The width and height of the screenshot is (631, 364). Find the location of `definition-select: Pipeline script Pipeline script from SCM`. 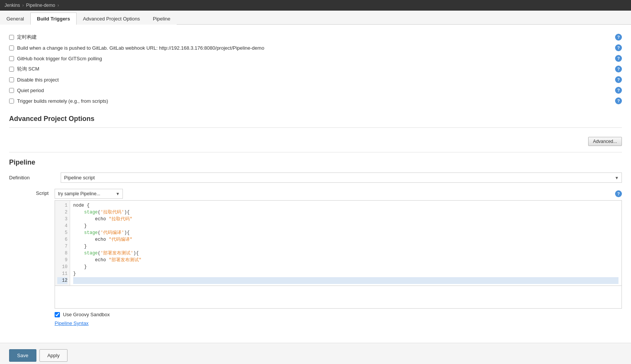

definition-select: Pipeline script Pipeline script from SCM is located at coordinates (341, 177).